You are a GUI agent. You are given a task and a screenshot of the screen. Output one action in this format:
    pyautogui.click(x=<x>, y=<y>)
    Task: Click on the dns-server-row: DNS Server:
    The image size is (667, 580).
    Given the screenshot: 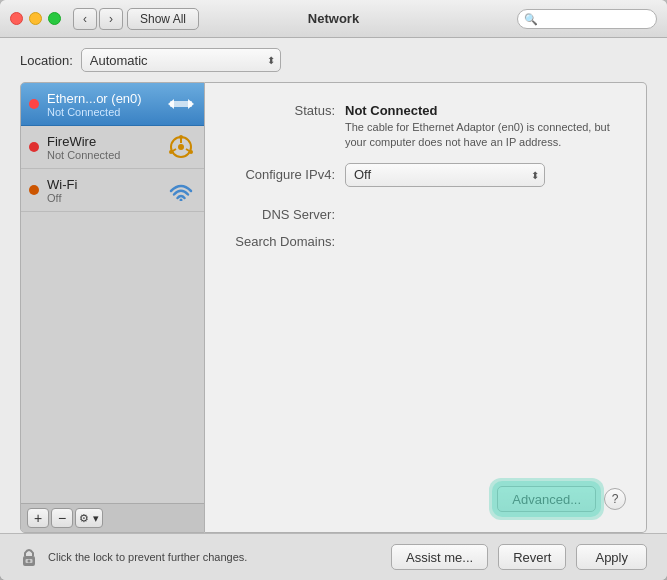 What is the action you would take?
    pyautogui.click(x=426, y=214)
    